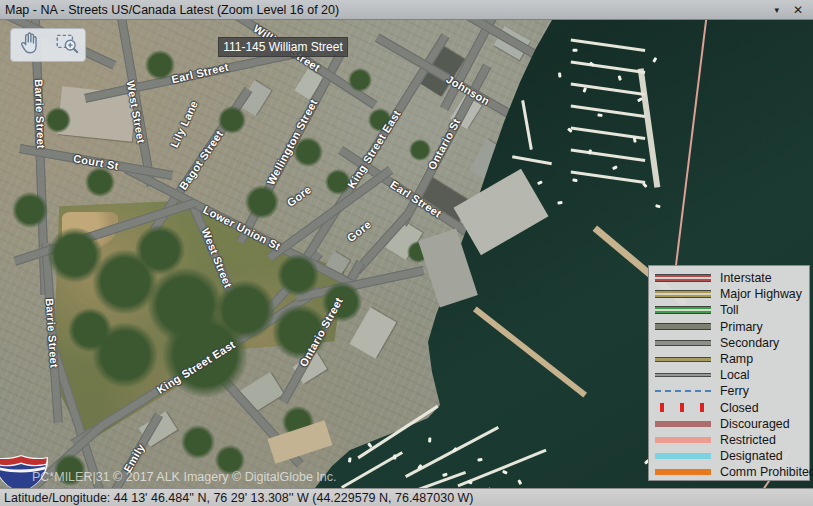 This screenshot has width=813, height=506. Describe the element at coordinates (794, 10) in the screenshot. I see `title-controls: ▾ ✕` at that location.